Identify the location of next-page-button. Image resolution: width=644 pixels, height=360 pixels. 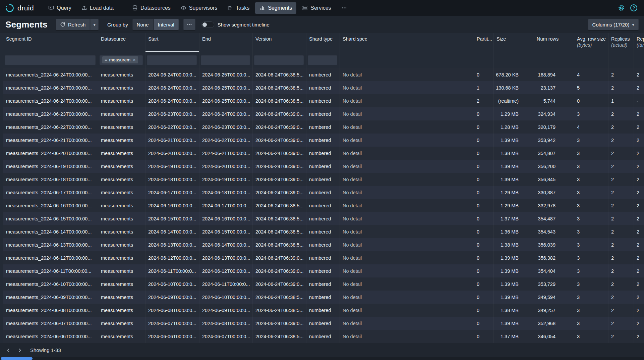
(20, 350).